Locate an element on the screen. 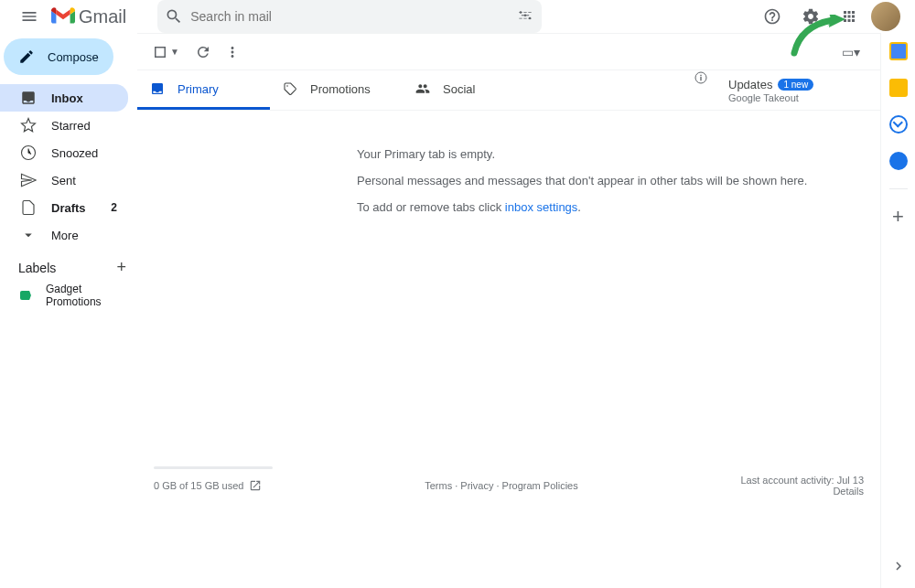  terms-link: Terms is located at coordinates (438, 486).